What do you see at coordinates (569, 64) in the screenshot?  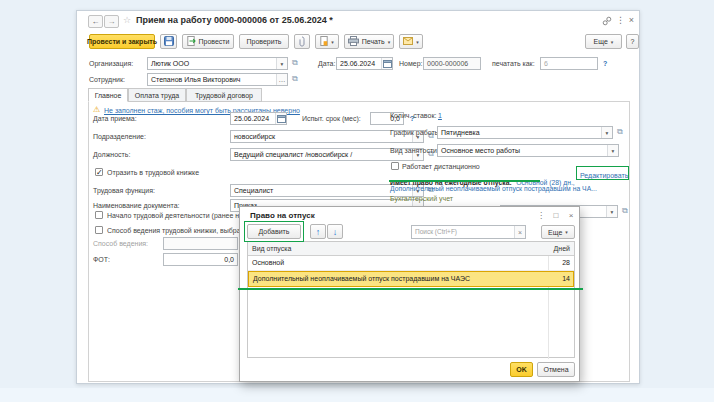 I see `print-as-field: 6` at bounding box center [569, 64].